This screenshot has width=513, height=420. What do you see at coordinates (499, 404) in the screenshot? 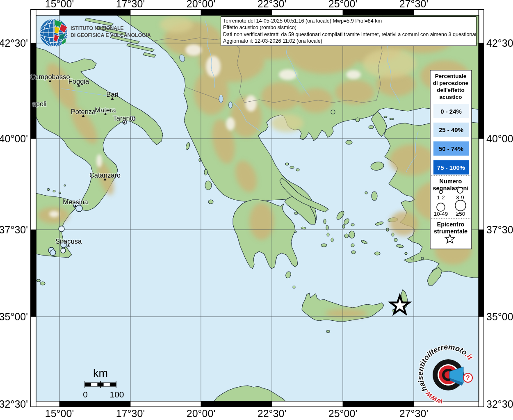
I see `axis-label-right: 32°30'` at bounding box center [499, 404].